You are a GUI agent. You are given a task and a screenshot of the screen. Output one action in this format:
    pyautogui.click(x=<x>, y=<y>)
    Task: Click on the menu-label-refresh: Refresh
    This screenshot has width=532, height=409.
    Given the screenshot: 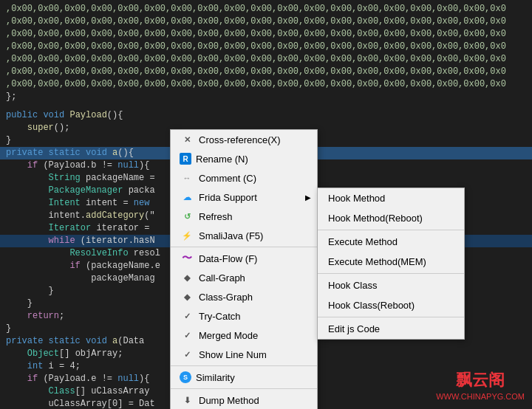 What is the action you would take?
    pyautogui.click(x=216, y=217)
    